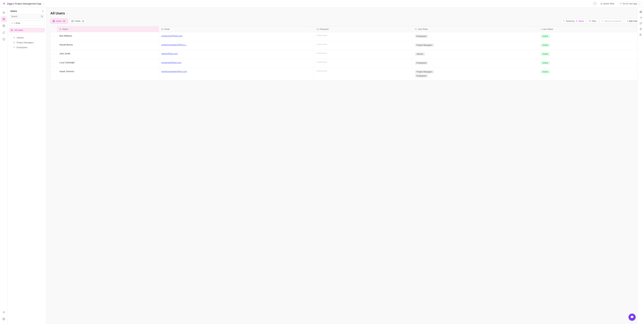 The width and height of the screenshot is (644, 324). I want to click on row-email-1: employee2@test.com, so click(236, 37).